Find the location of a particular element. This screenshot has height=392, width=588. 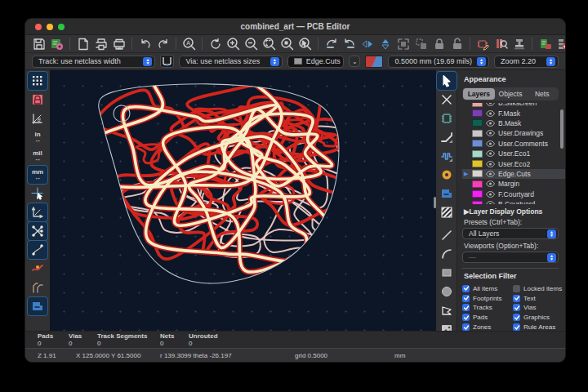

arc-tool-button is located at coordinates (447, 254).